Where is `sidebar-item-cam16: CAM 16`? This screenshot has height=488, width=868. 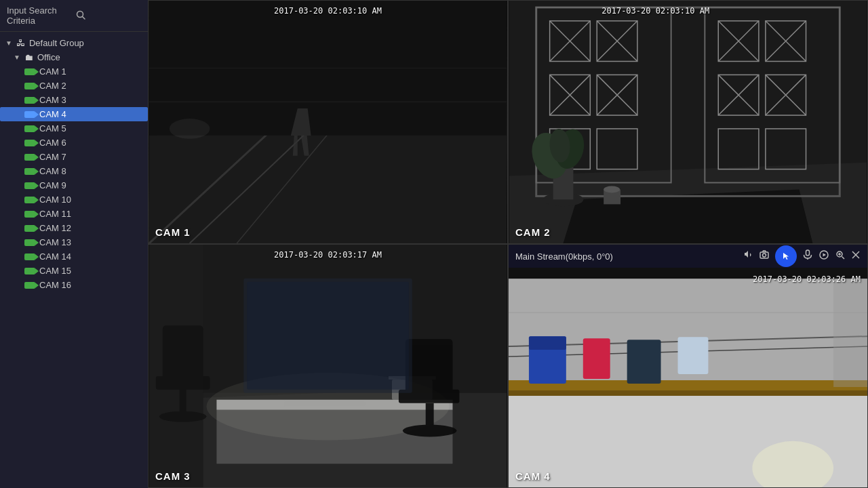
sidebar-item-cam16: CAM 16 is located at coordinates (74, 285).